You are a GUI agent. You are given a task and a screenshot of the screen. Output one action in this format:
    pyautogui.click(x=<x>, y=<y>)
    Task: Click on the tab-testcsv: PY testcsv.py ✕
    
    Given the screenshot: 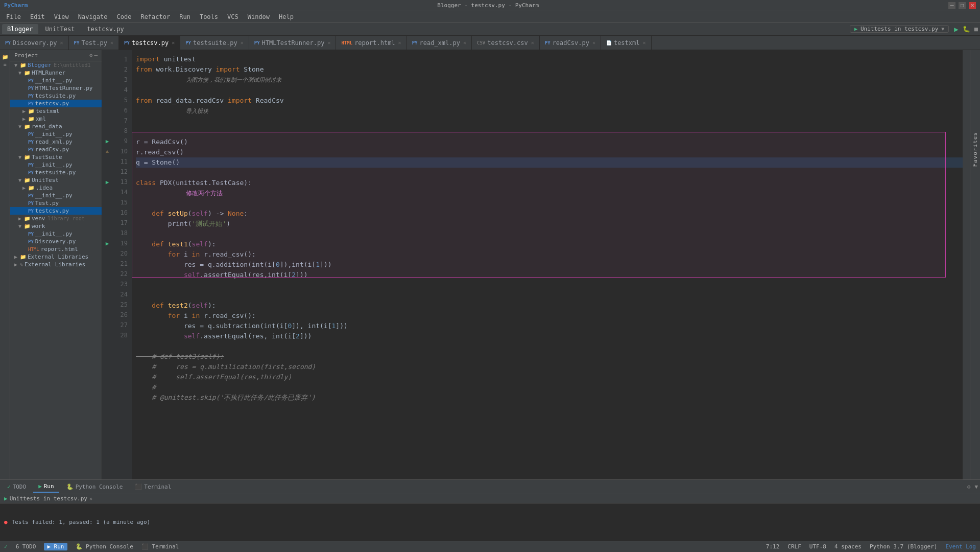 What is the action you would take?
    pyautogui.click(x=150, y=43)
    